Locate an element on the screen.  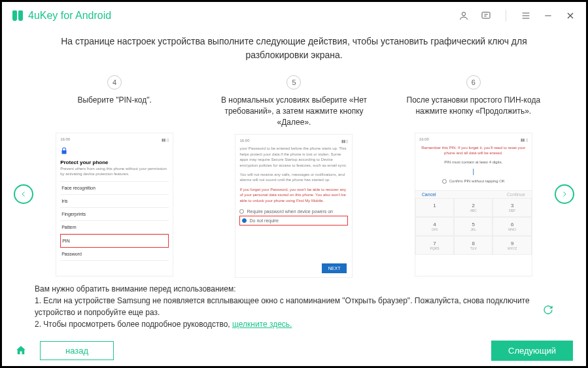
step-caption: В нормальных условиях выберите «Нет треб… is located at coordinates (294, 111).